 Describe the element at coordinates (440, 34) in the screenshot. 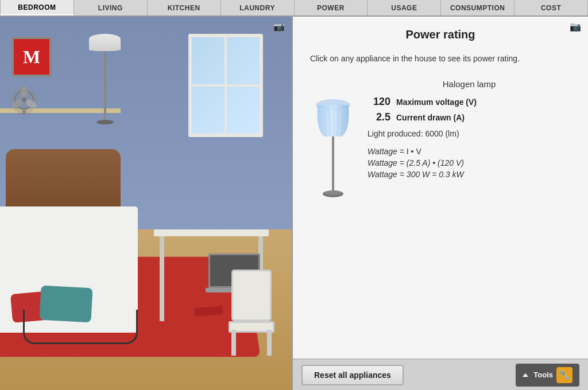

I see `panel-title: Power rating` at that location.